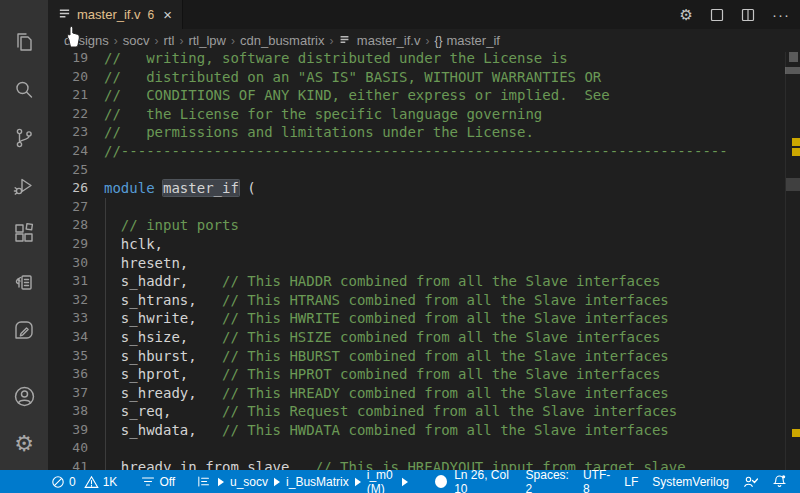 The width and height of the screenshot is (800, 493). What do you see at coordinates (794, 57) in the screenshot?
I see `scrollbar-thumb` at bounding box center [794, 57].